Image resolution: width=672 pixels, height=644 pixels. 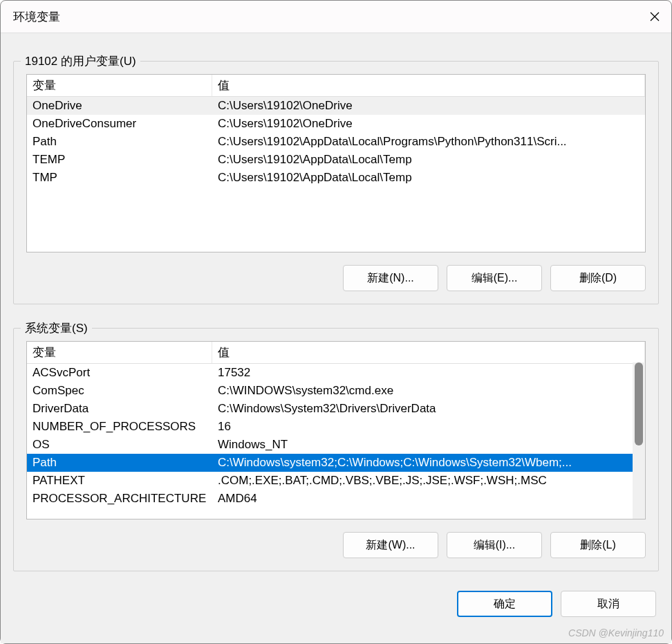 I want to click on table-row: OneDriveConsumerC:\Users\19102\OneDrive, so click(x=336, y=124).